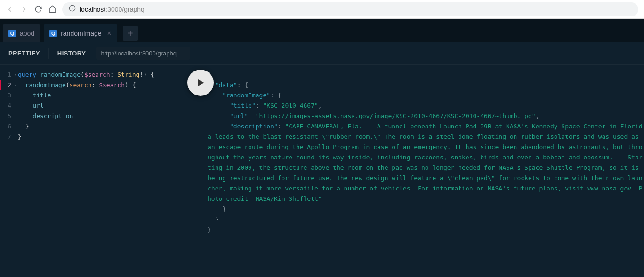 This screenshot has height=277, width=644. What do you see at coordinates (52, 9) in the screenshot?
I see `home-button` at bounding box center [52, 9].